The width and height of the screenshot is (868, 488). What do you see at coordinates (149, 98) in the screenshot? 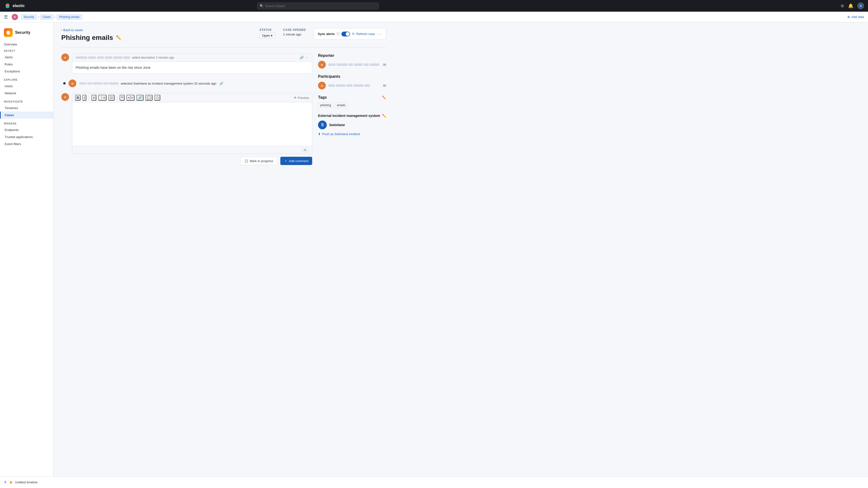
I see `comment-button: 💬` at bounding box center [149, 98].